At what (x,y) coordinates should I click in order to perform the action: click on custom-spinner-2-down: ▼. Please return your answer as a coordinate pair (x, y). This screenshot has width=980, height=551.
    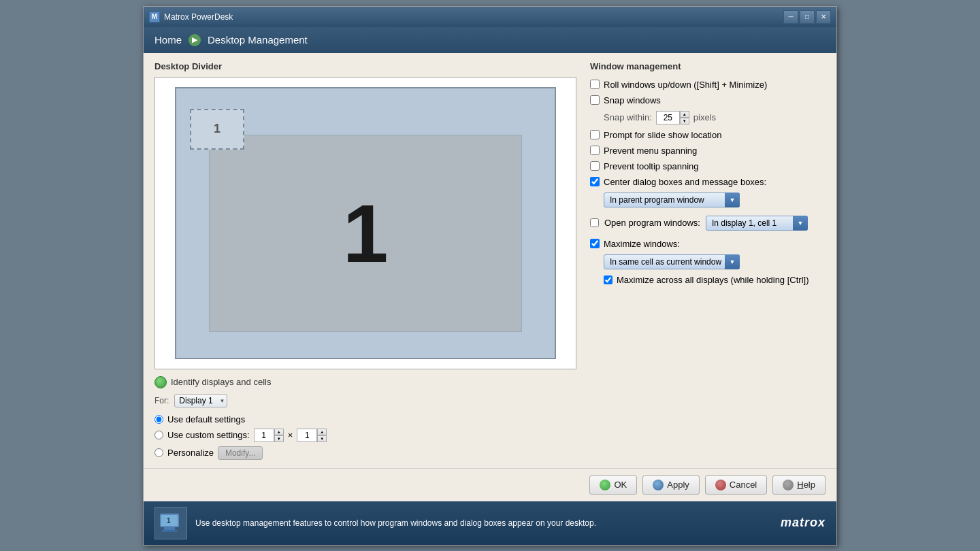
    Looking at the image, I should click on (322, 439).